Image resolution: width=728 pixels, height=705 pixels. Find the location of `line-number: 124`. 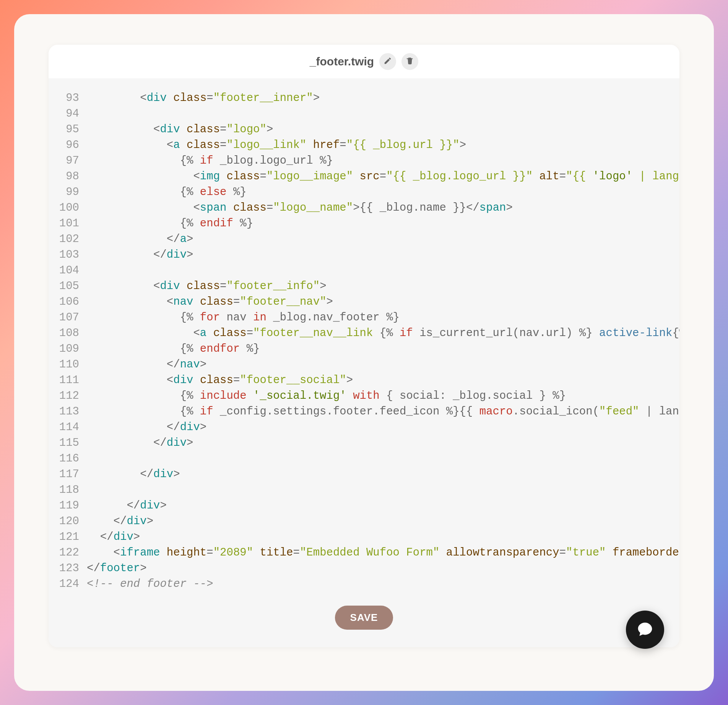

line-number: 124 is located at coordinates (68, 584).